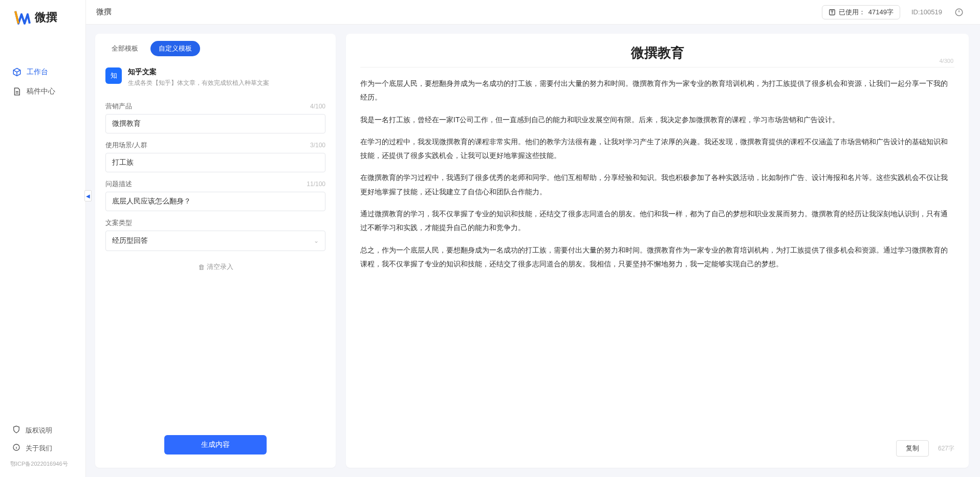 Image resolution: width=980 pixels, height=477 pixels. I want to click on doc-icon, so click(17, 92).